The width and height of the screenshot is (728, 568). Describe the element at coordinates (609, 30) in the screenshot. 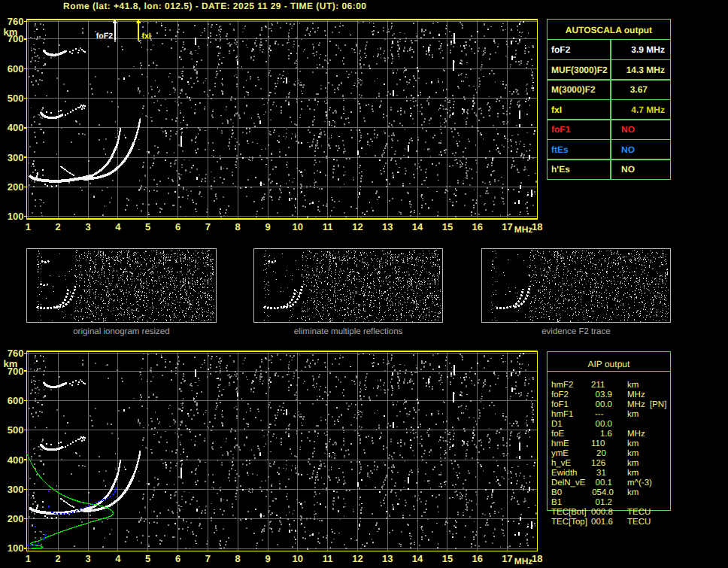

I see `svg-text: AUTOSCALA output` at that location.